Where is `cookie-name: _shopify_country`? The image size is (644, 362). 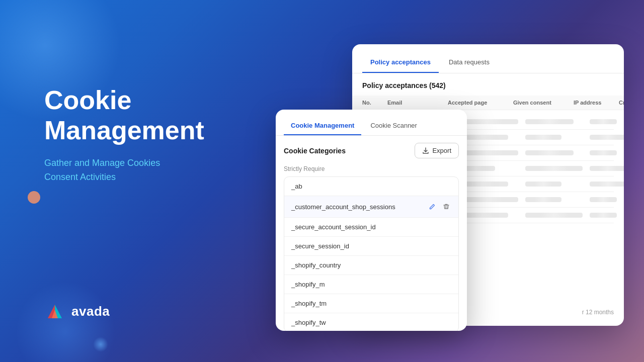 cookie-name: _shopify_country is located at coordinates (316, 265).